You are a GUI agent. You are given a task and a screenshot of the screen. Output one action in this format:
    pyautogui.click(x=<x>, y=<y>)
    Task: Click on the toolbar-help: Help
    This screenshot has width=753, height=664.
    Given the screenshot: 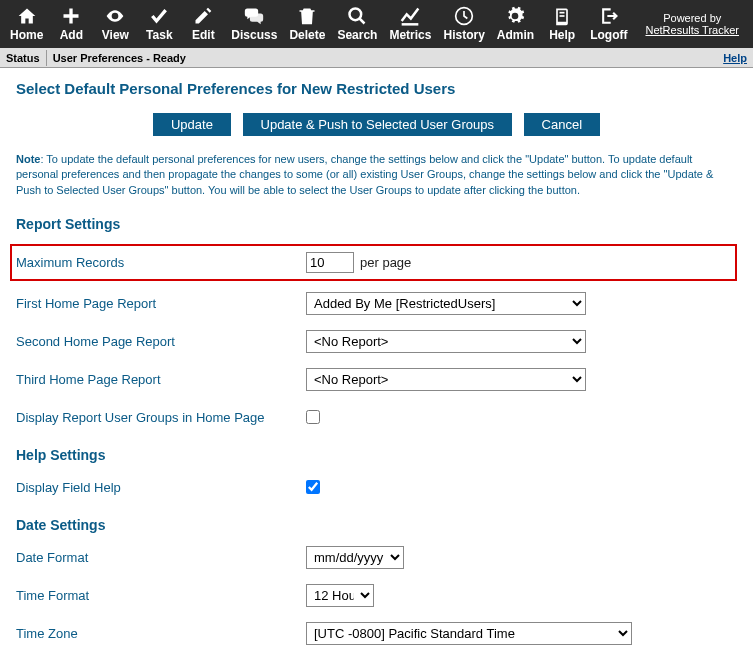 What is the action you would take?
    pyautogui.click(x=562, y=24)
    